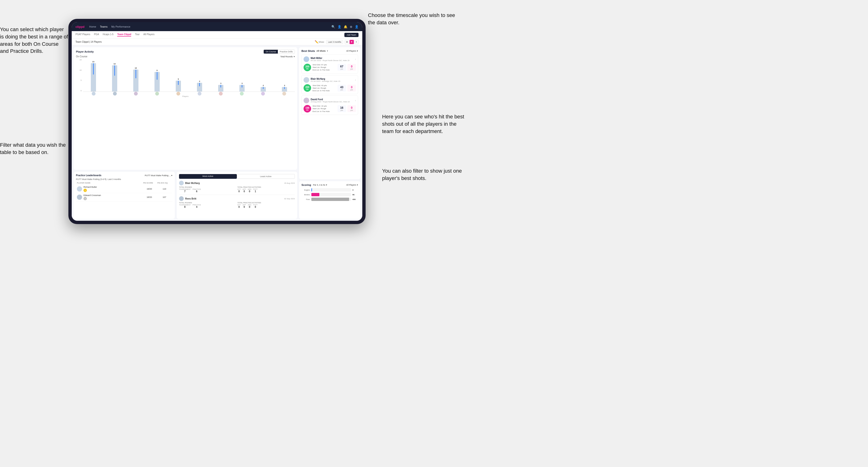  I want to click on shot-badge-2: 200 SG, so click(307, 88).